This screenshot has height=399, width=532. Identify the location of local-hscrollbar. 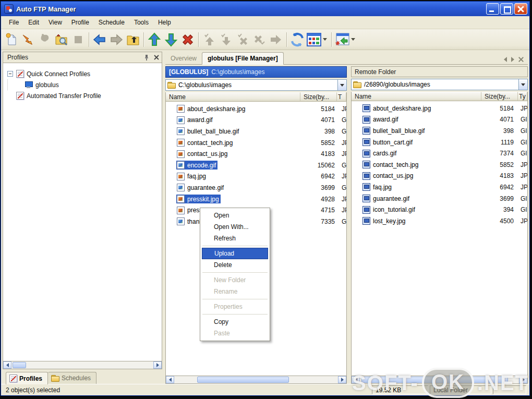
(256, 380).